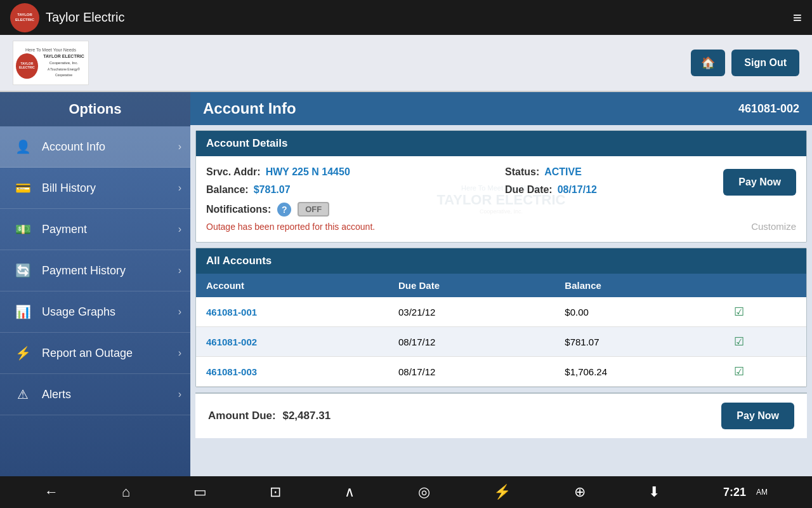 The width and height of the screenshot is (812, 508). Describe the element at coordinates (639, 372) in the screenshot. I see `balance-cell: $1,706.24` at that location.